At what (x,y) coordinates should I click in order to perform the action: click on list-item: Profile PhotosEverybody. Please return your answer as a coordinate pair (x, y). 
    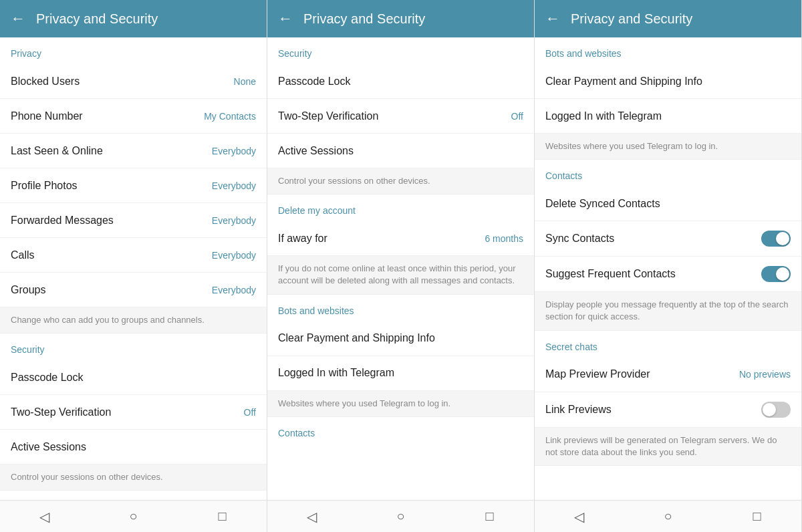
    Looking at the image, I should click on (134, 186).